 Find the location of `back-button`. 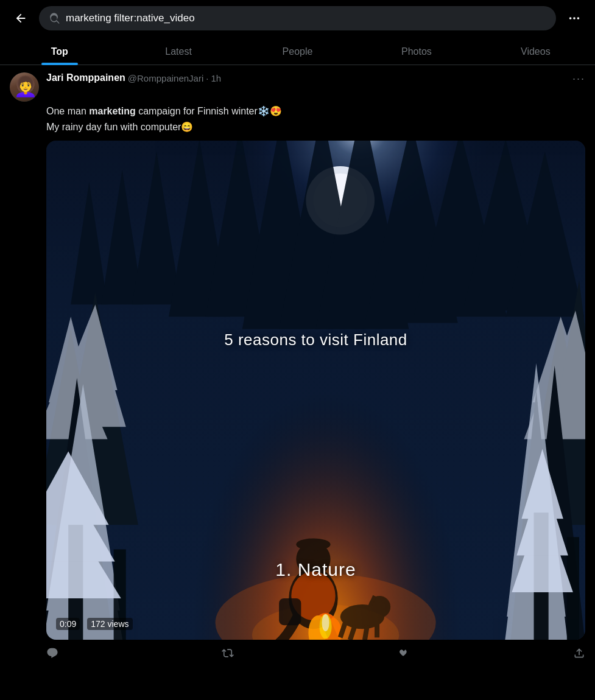

back-button is located at coordinates (21, 18).